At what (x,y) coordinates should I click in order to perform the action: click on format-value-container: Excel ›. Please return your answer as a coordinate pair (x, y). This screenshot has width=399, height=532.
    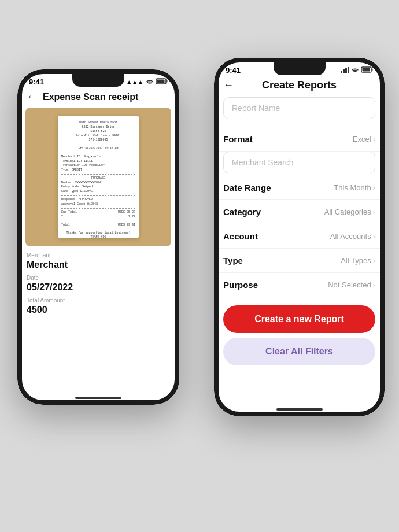
    Looking at the image, I should click on (364, 139).